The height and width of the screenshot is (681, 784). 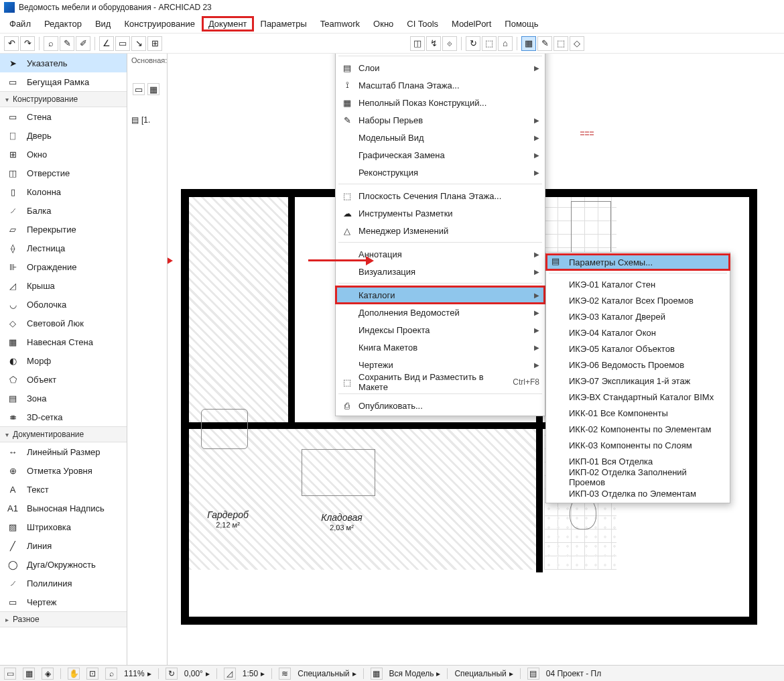 What do you see at coordinates (63, 267) in the screenshot?
I see `tool-ограждение: ⊪Ограждение` at bounding box center [63, 267].